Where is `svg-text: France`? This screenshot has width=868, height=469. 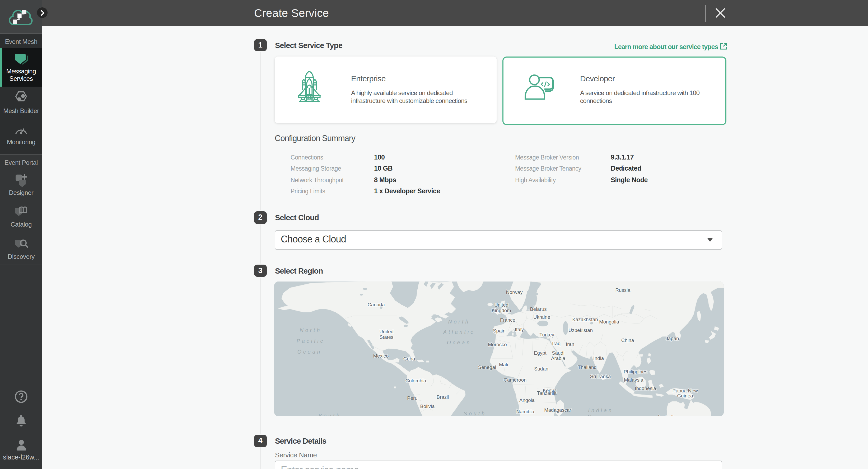
svg-text: France is located at coordinates (507, 320).